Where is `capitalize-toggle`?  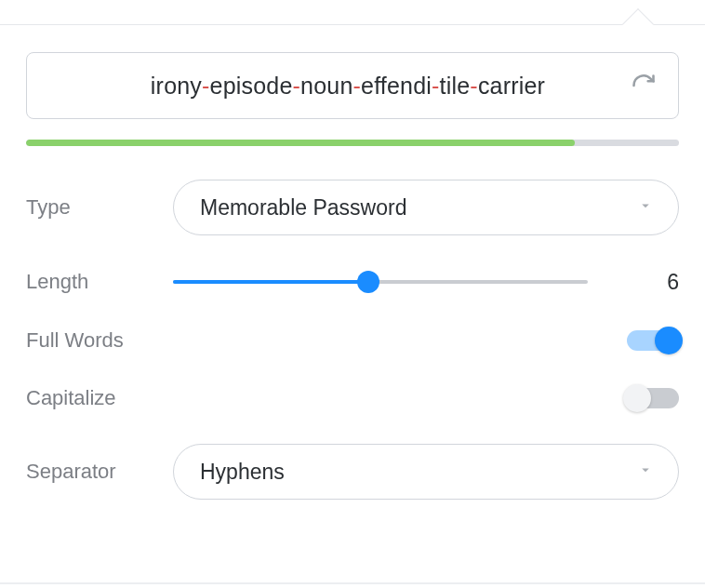 capitalize-toggle is located at coordinates (653, 398).